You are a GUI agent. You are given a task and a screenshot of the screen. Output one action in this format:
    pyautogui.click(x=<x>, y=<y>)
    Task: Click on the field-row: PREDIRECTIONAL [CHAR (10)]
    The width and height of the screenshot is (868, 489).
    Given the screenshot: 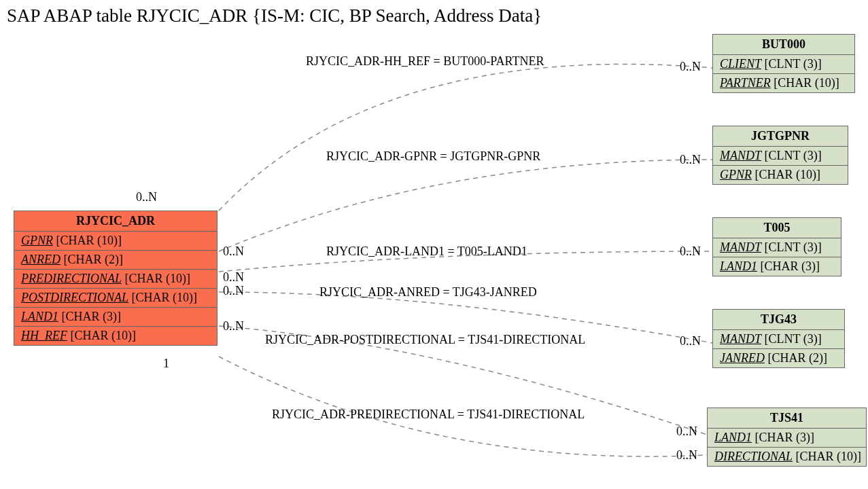 What is the action you would take?
    pyautogui.click(x=116, y=279)
    